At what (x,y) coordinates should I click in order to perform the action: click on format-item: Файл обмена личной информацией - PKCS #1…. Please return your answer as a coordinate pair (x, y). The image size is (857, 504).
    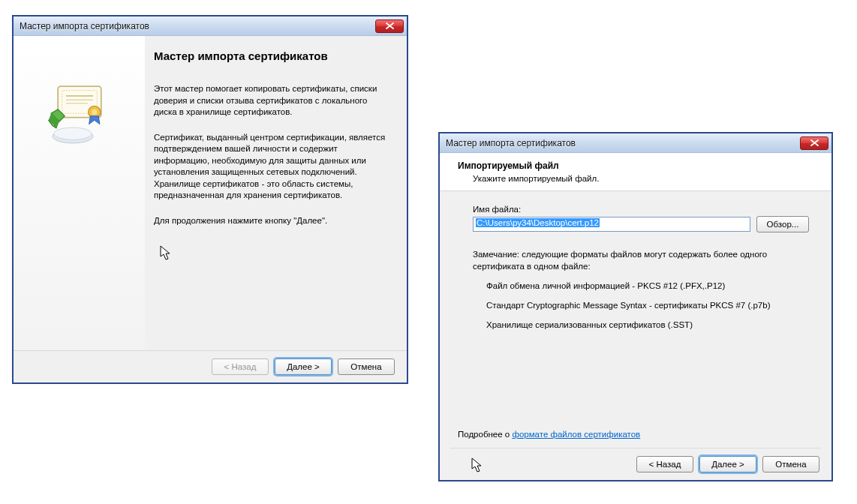
    Looking at the image, I should click on (641, 286).